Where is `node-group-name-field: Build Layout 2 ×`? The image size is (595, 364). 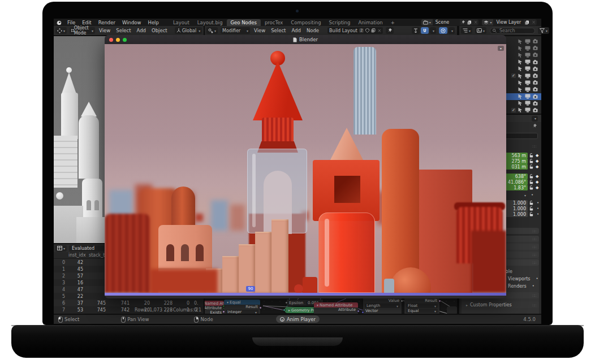
node-group-name-field: Build Layout 2 × is located at coordinates (355, 31).